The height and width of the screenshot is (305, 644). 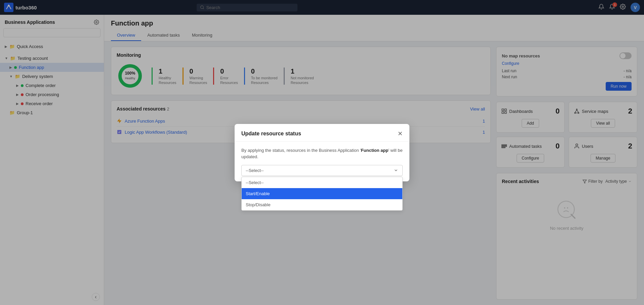 What do you see at coordinates (396, 170) in the screenshot?
I see `chevron-down-icon` at bounding box center [396, 170].